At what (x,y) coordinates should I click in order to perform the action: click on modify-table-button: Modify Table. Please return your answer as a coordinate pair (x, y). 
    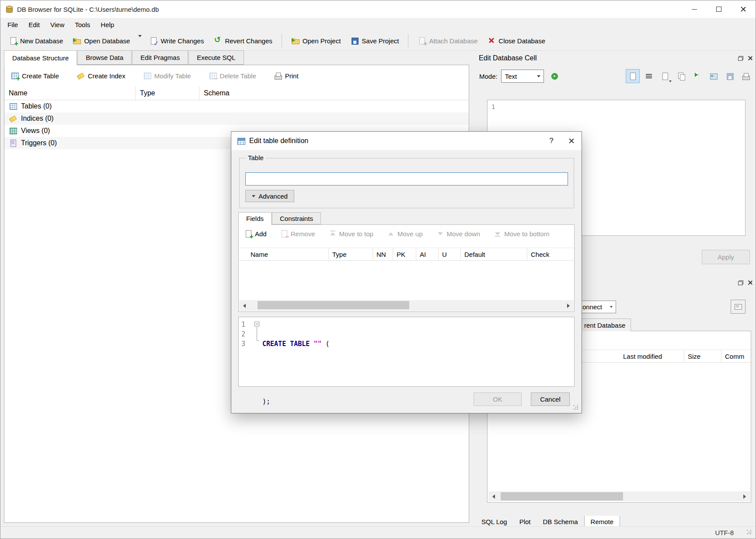
    Looking at the image, I should click on (167, 76).